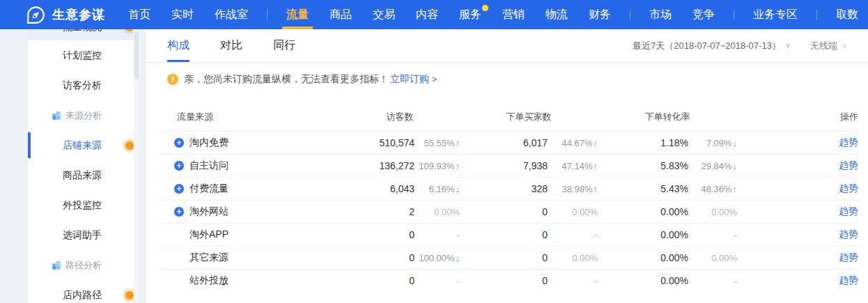  Describe the element at coordinates (427, 15) in the screenshot. I see `nav-item-内容: 内容` at that location.